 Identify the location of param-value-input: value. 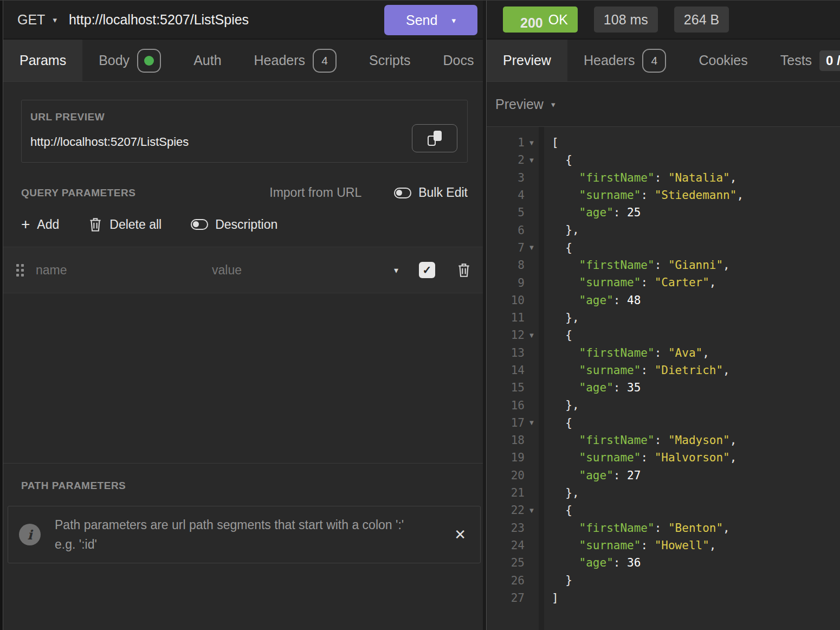
(303, 270).